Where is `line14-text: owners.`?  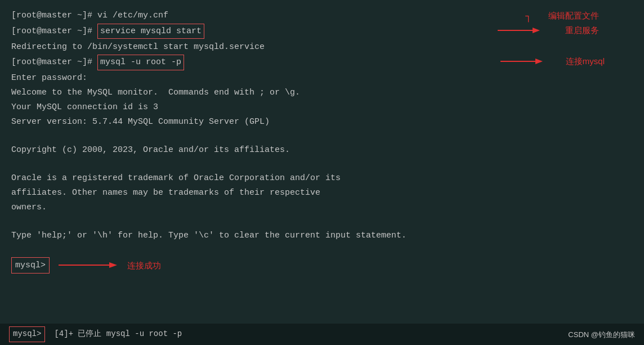 line14-text: owners. is located at coordinates (29, 207).